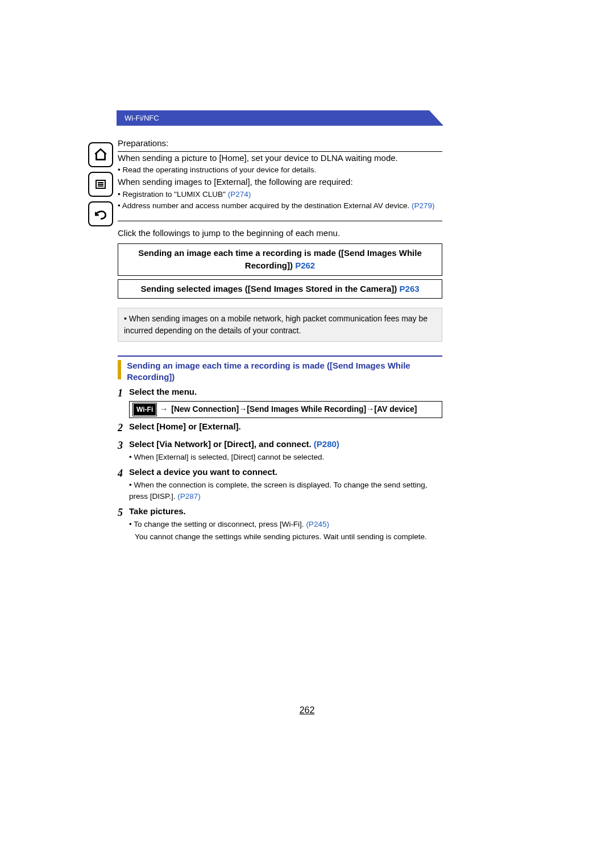 The width and height of the screenshot is (614, 868). Describe the element at coordinates (189, 496) in the screenshot. I see `link-p287: (P287)` at that location.